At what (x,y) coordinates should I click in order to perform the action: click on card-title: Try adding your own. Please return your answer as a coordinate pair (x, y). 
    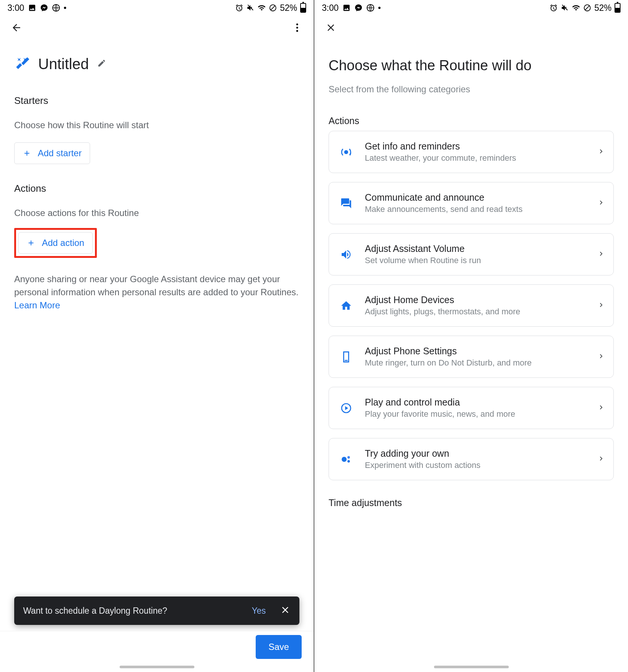
    Looking at the image, I should click on (476, 454).